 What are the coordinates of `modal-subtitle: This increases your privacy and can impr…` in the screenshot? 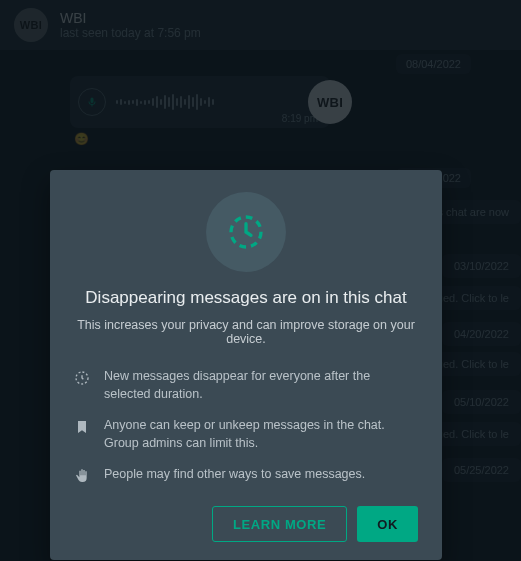 It's located at (246, 332).